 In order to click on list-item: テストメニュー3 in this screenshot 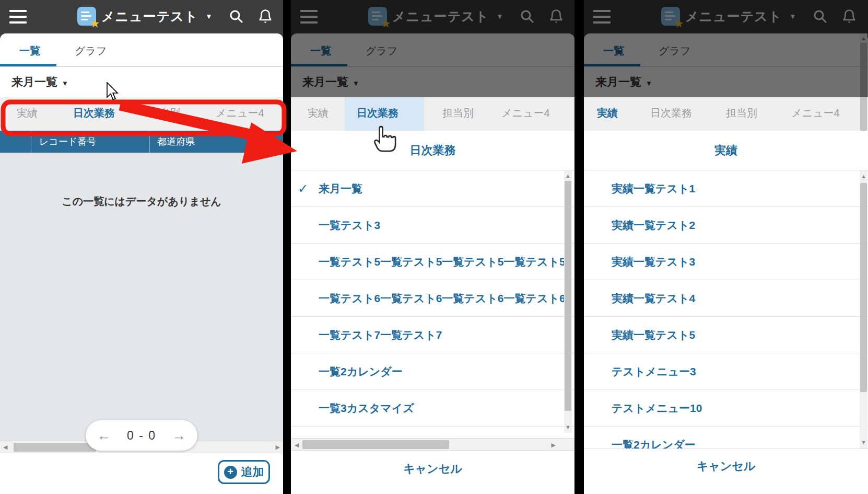, I will do `click(726, 372)`.